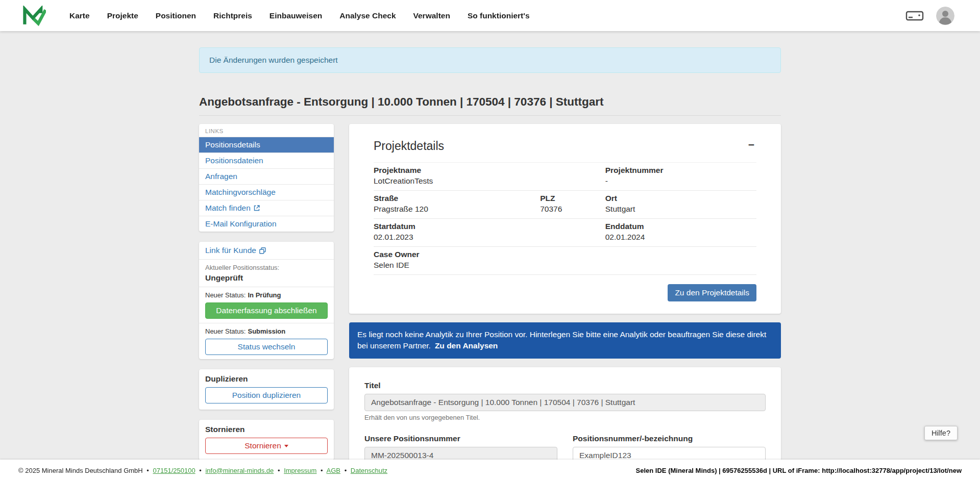 This screenshot has height=481, width=980. Describe the element at coordinates (203, 470) in the screenshot. I see `footer-left: © 2025 Mineral Minds Deutschland GmbH • …` at that location.